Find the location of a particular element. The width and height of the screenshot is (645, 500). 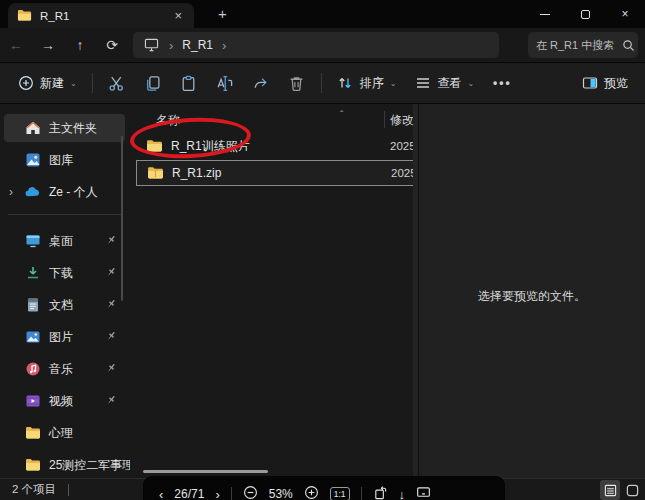

new-button: 新建 ⌄ is located at coordinates (47, 83).